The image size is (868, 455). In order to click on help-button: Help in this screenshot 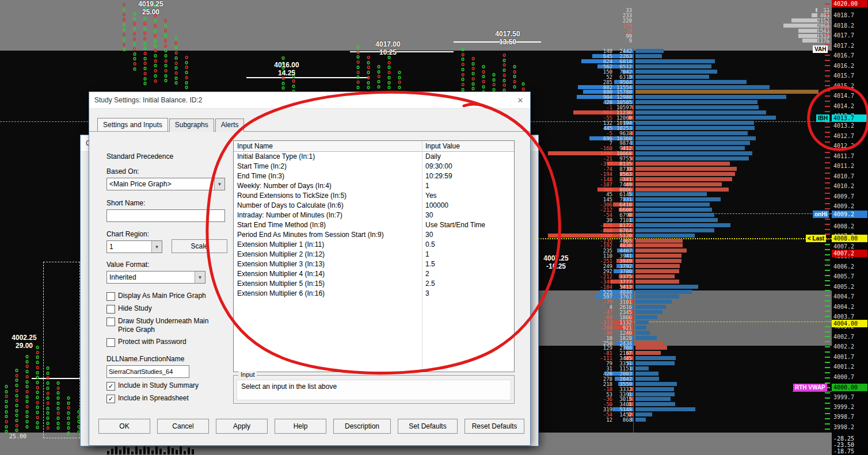, I will do `click(300, 426)`.